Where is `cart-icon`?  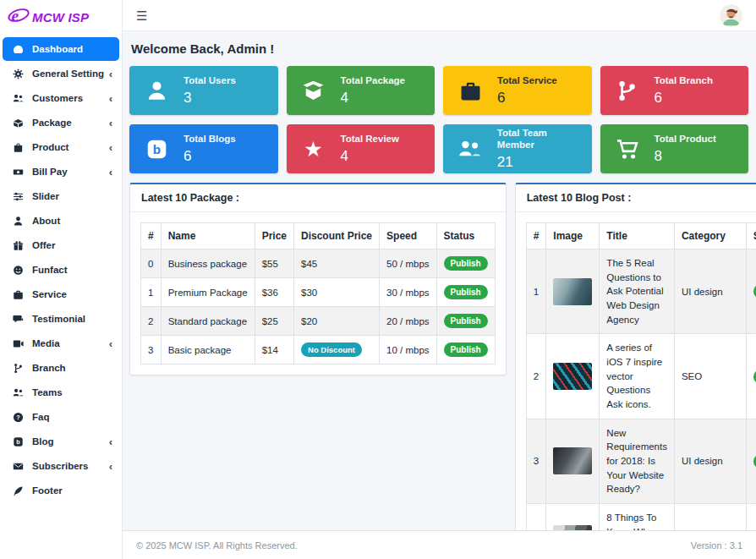
cart-icon is located at coordinates (627, 149).